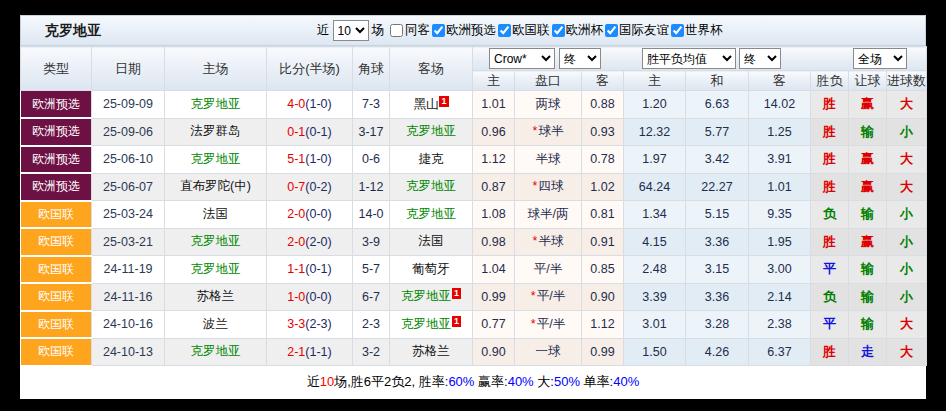 The width and height of the screenshot is (946, 411). What do you see at coordinates (216, 187) in the screenshot?
I see `home-team-cell: 直布罗陀(中)` at bounding box center [216, 187].